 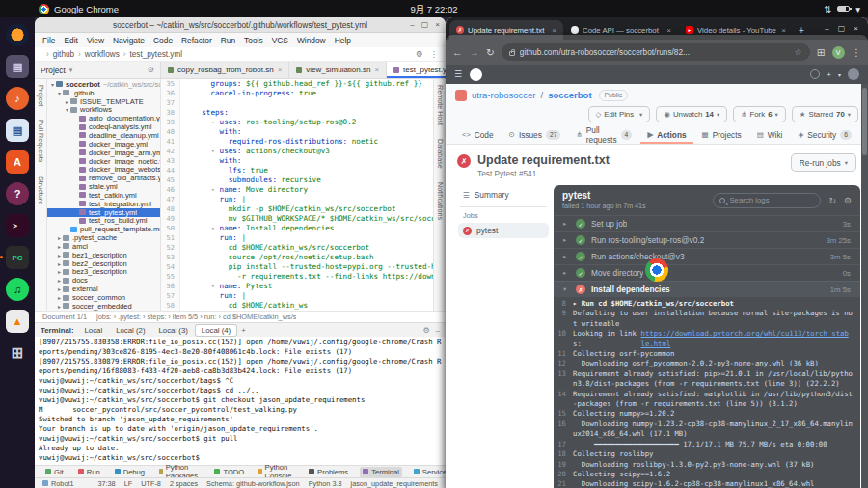 I want to click on new-terminal-icon: +, so click(x=243, y=330).